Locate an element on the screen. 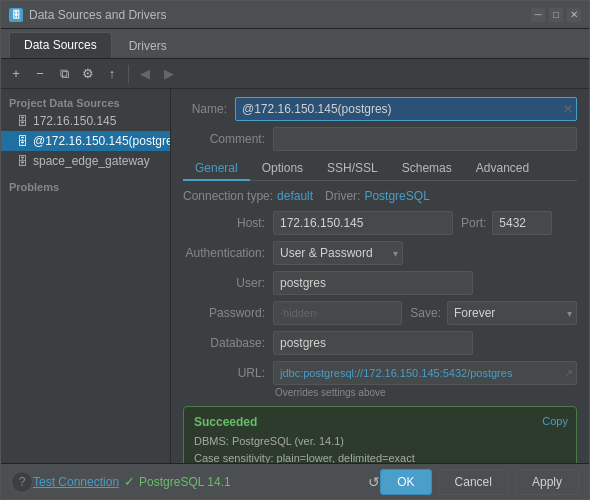 This screenshot has width=590, height=500. dialog-buttons: OK Cancel Apply is located at coordinates (480, 482).